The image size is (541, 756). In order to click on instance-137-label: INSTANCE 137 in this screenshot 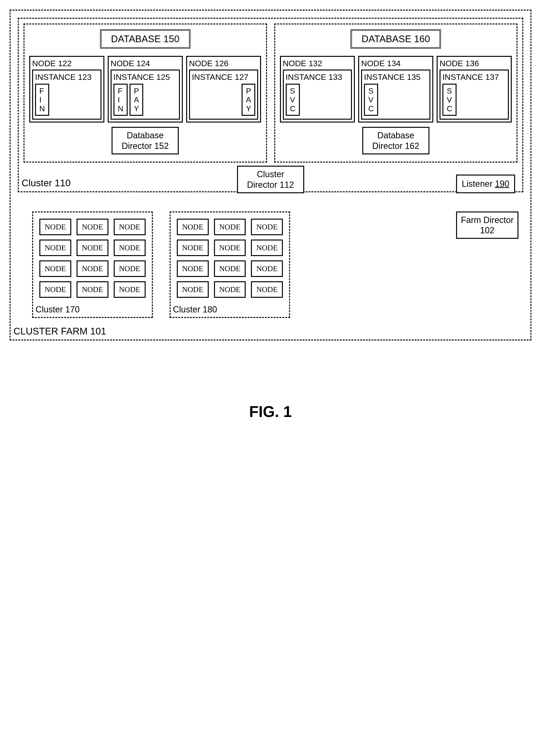, I will do `click(474, 77)`.